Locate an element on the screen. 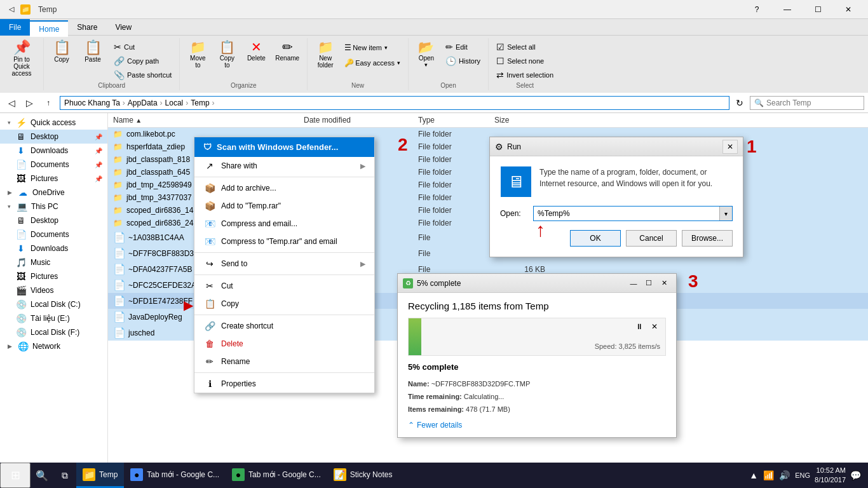 The height and width of the screenshot is (488, 868). progress-maximize: ☐ is located at coordinates (649, 283).